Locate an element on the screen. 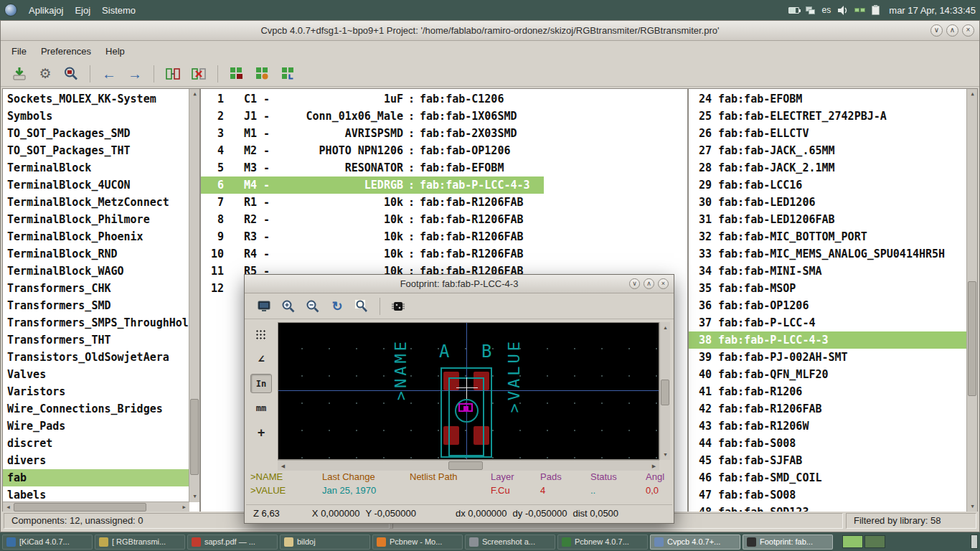 The width and height of the screenshot is (980, 551). library-vscrollbar: ▲ ▼ is located at coordinates (194, 296).